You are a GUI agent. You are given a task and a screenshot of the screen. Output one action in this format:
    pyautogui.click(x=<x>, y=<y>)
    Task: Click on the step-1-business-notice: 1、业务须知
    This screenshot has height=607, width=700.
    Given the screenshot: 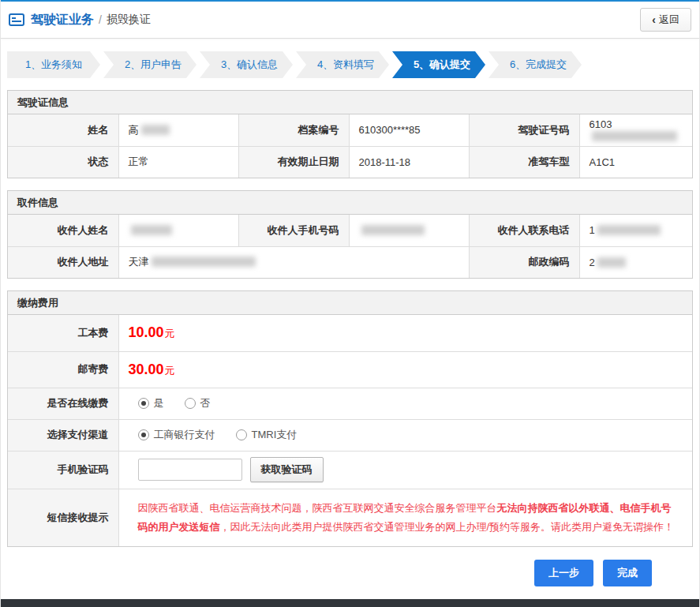 What is the action you would take?
    pyautogui.click(x=54, y=65)
    